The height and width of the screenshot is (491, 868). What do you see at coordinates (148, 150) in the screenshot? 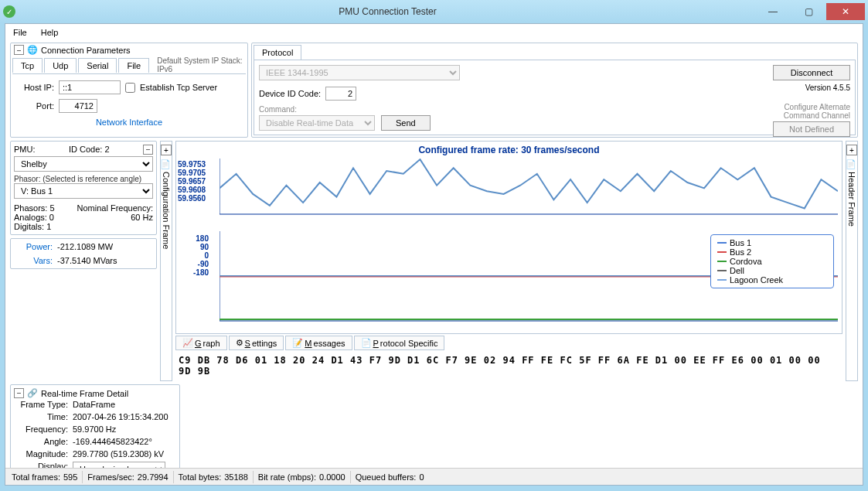
I see `pmu-collapse: –` at bounding box center [148, 150].